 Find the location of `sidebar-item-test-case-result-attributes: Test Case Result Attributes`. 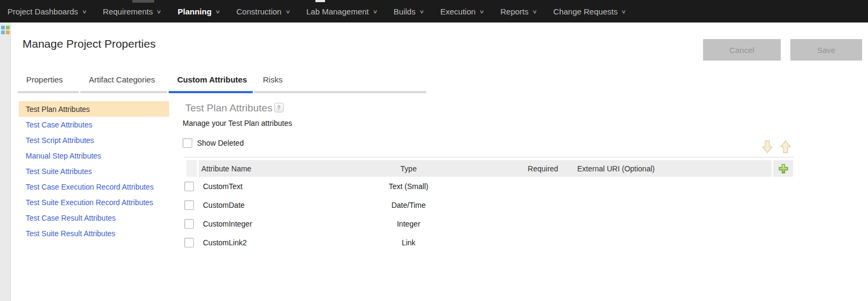

sidebar-item-test-case-result-attributes: Test Case Result Attributes is located at coordinates (94, 217).